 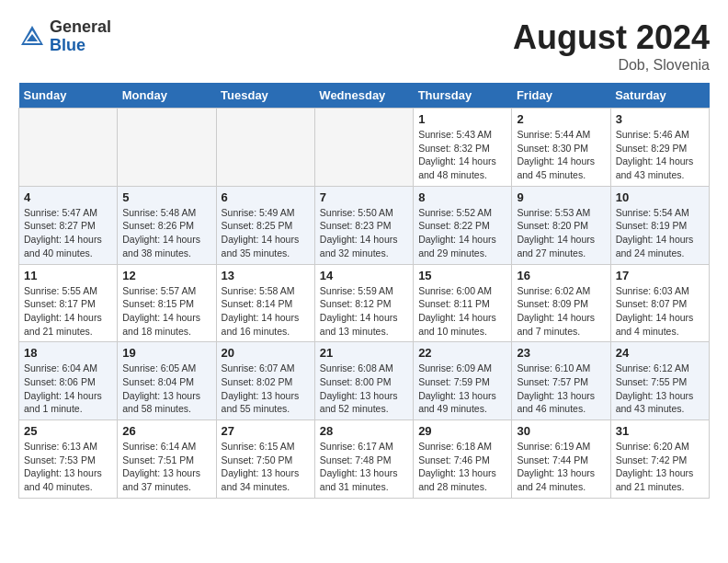 What do you see at coordinates (561, 276) in the screenshot?
I see `day-number: 16` at bounding box center [561, 276].